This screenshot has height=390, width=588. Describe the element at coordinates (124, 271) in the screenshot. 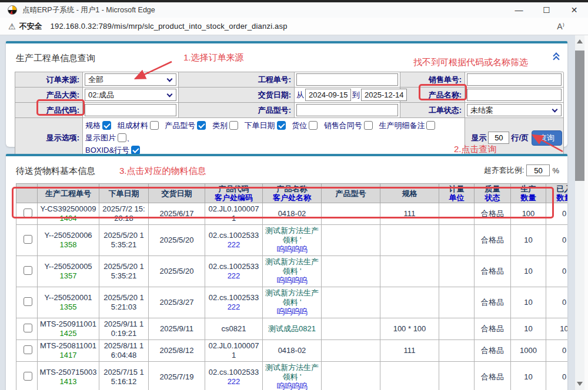

I see `cell-order-date: 2025/5/20 15:35:21` at that location.